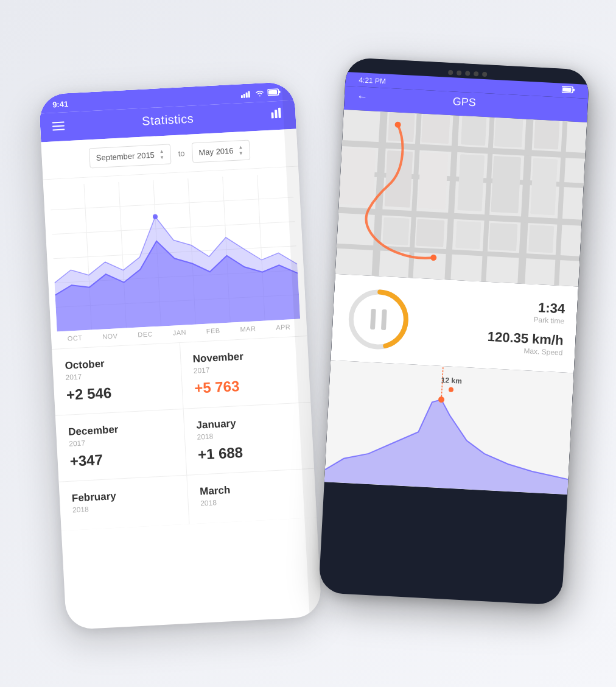 The height and width of the screenshot is (687, 616). I want to click on elevation-label: 12 km, so click(452, 381).